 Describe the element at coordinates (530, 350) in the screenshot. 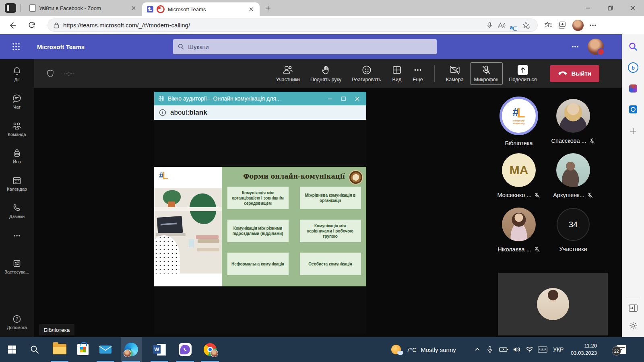

I see `tray-wifi-icon` at that location.